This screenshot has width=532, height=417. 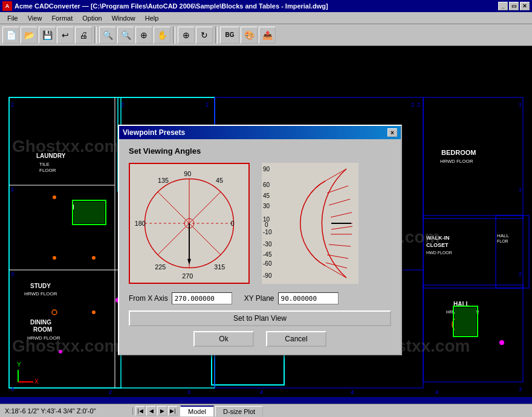 What do you see at coordinates (224, 339) in the screenshot?
I see `ok-btn: Ok` at bounding box center [224, 339].